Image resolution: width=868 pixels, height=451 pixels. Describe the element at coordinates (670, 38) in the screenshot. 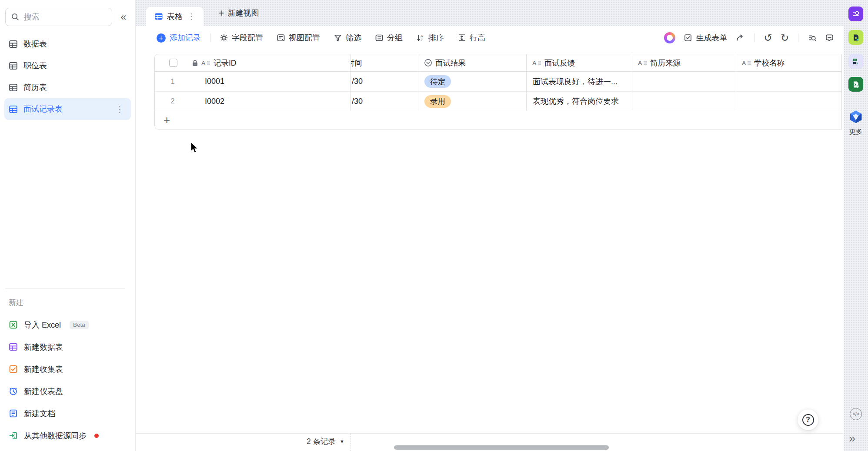

I see `ai-assistant-icon` at that location.